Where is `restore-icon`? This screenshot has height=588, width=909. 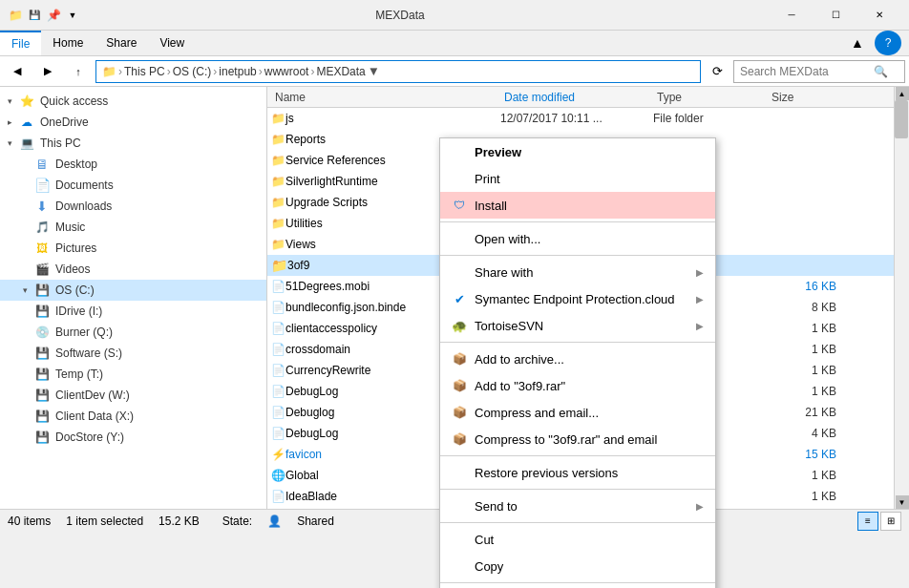 restore-icon is located at coordinates (459, 472).